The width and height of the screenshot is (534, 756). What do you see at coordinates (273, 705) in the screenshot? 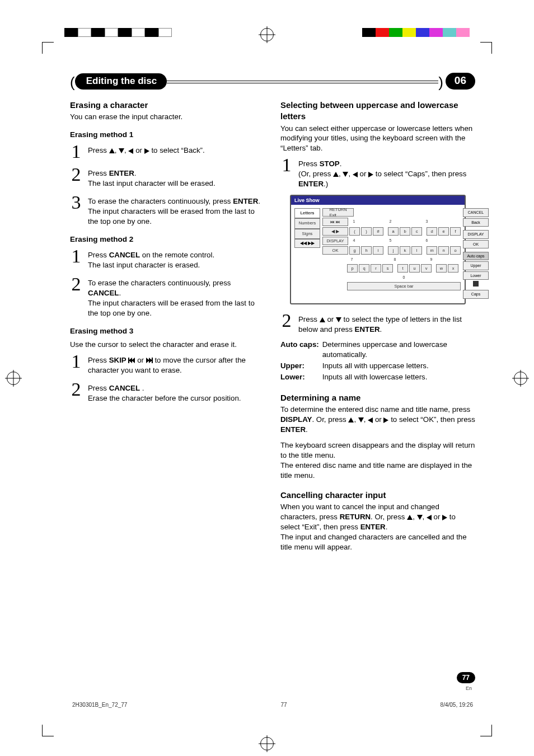
I see `footer-meta: 2H30301B_En_72_77 77 8/4/05, 19:26` at bounding box center [273, 705].